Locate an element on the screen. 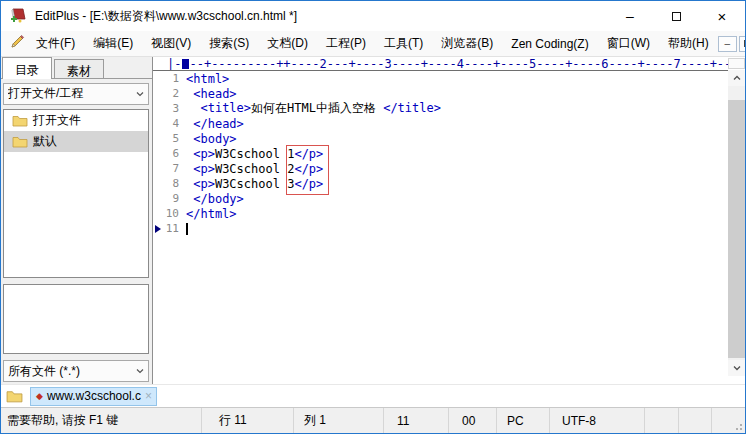 Image resolution: width=746 pixels, height=434 pixels. line-number: 4 is located at coordinates (170, 124).